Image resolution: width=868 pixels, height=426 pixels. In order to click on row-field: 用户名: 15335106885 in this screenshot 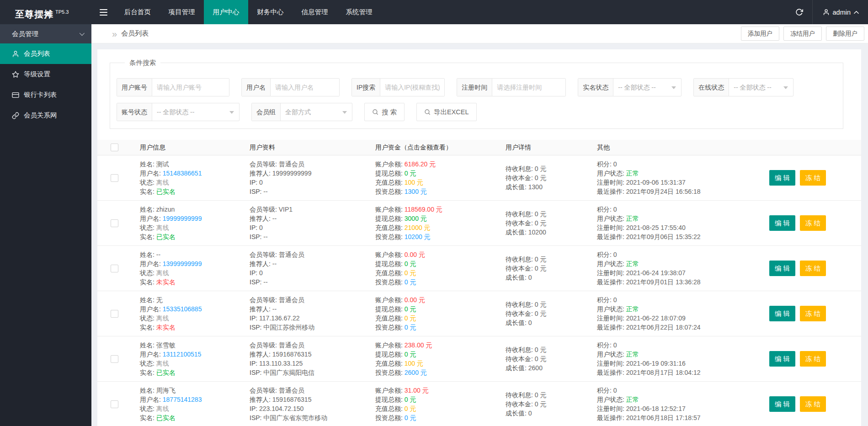, I will do `click(191, 309)`.